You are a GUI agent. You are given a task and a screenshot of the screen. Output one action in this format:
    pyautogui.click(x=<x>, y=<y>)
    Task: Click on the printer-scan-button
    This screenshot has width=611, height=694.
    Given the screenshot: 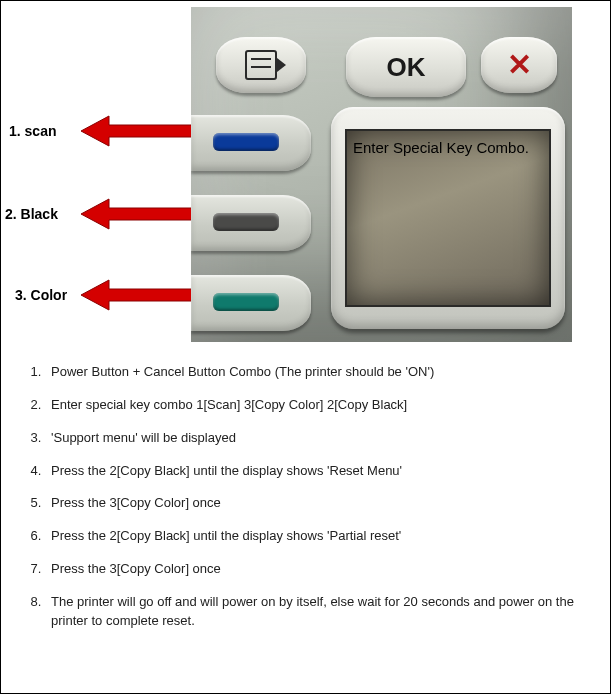 What is the action you would take?
    pyautogui.click(x=251, y=143)
    